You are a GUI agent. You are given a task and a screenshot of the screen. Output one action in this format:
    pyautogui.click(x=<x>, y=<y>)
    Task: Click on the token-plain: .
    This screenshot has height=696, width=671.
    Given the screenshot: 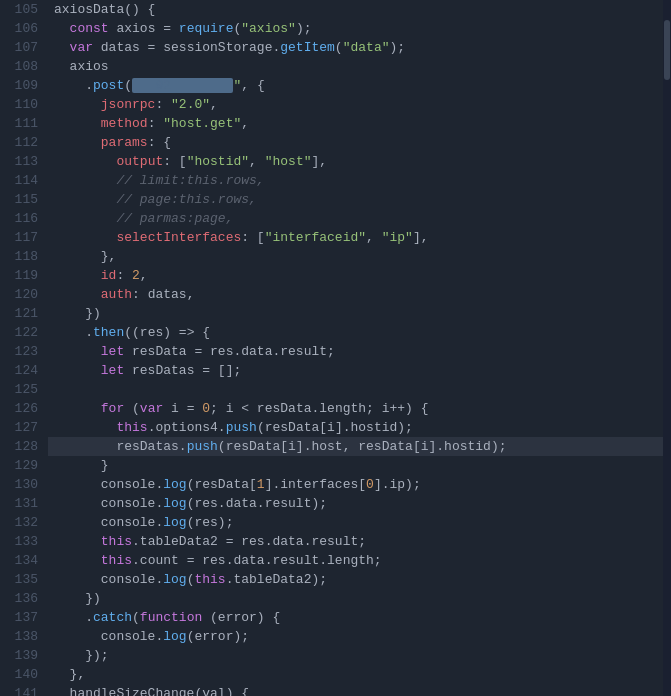 What is the action you would take?
    pyautogui.click(x=74, y=332)
    